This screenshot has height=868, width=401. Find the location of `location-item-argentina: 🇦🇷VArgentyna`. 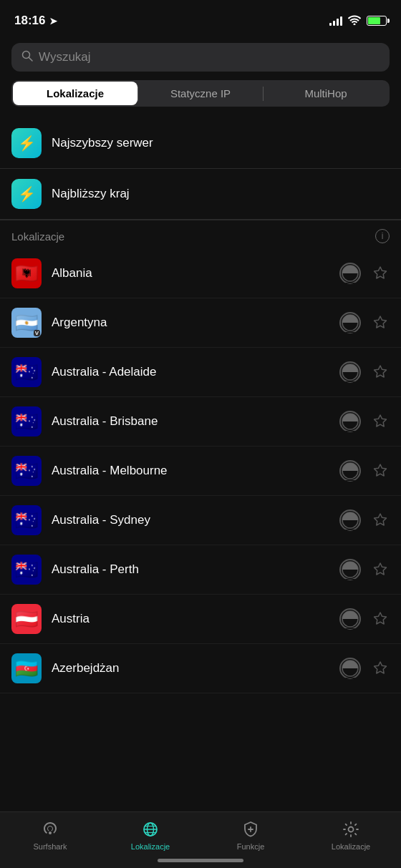

location-item-argentina: 🇦🇷VArgentyna is located at coordinates (200, 323).